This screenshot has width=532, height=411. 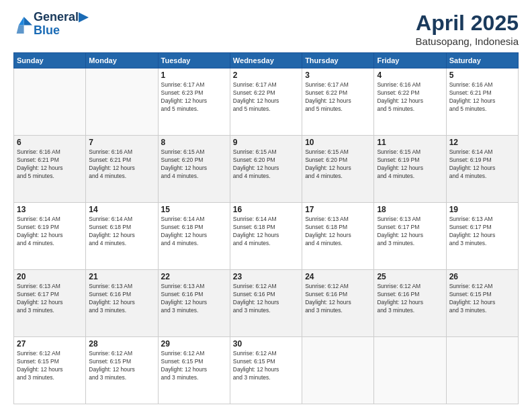 I want to click on calendar-cell: 2Sunrise: 6:17 AM Sunset: 6:22 PM Daylig…, so click(x=266, y=102).